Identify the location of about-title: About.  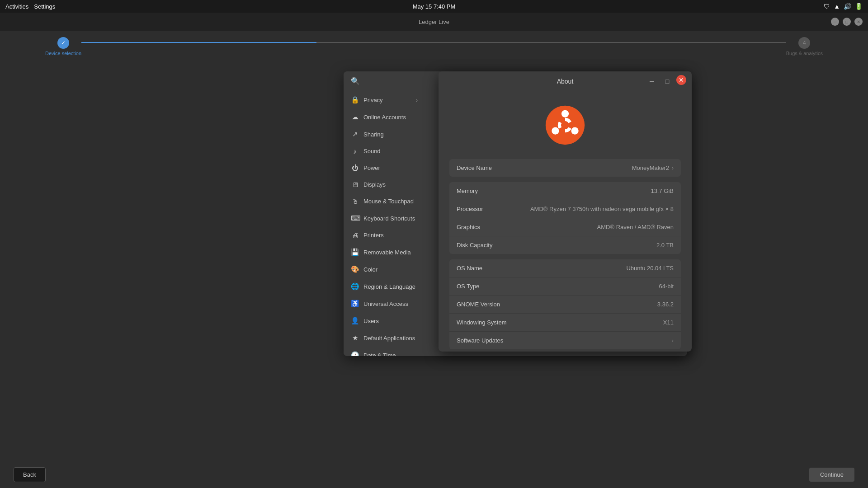
(565, 81).